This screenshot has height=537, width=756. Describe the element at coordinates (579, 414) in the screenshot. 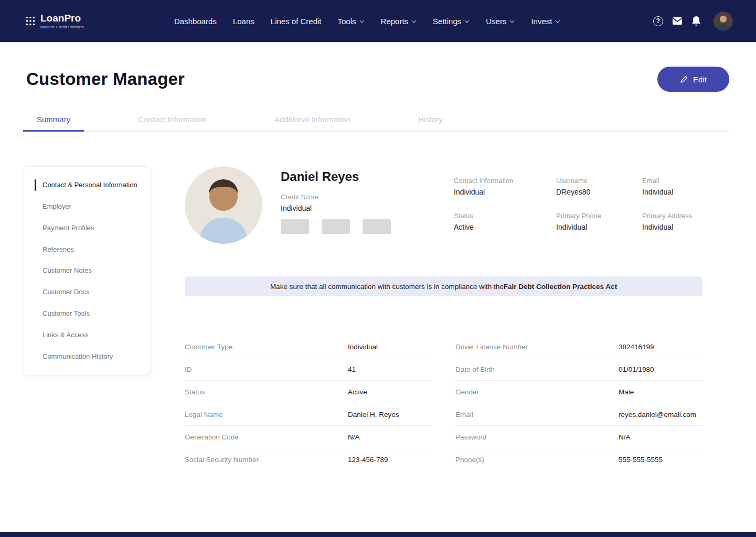

I see `table-row: Email reyes.daniel@email.com` at that location.